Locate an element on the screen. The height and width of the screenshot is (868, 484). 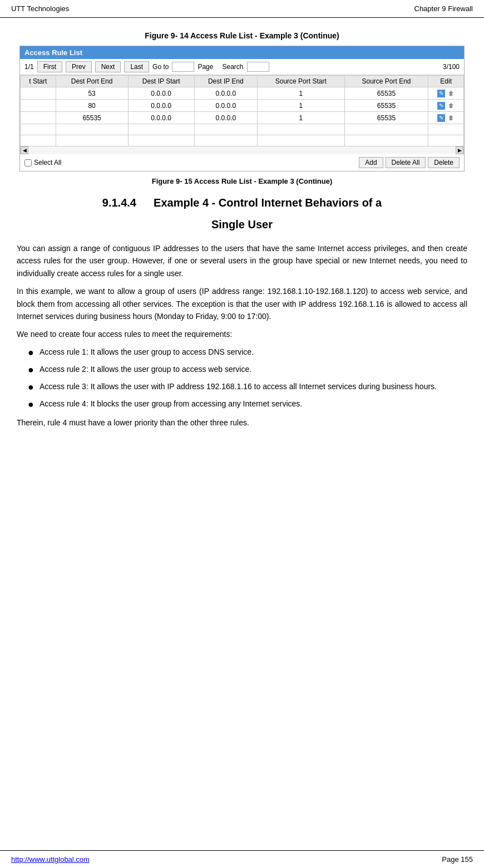
col-header-0: t Start is located at coordinates (38, 81).